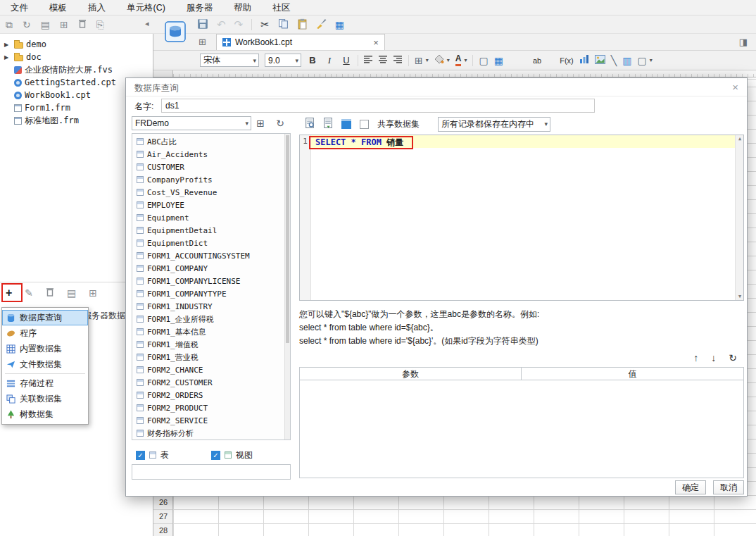  I want to click on table-list-item: EMPLOYEE, so click(208, 205).